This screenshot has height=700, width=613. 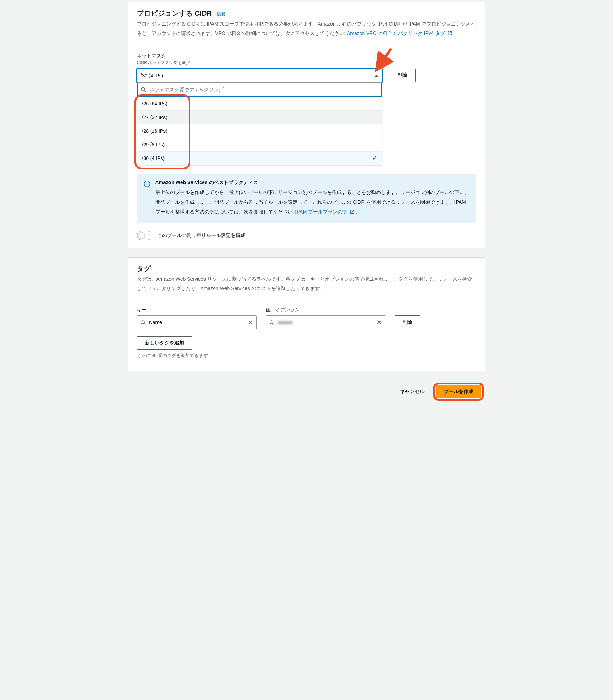 What do you see at coordinates (259, 131) in the screenshot?
I see `netmask-option: /28 (16 IPs)` at bounding box center [259, 131].